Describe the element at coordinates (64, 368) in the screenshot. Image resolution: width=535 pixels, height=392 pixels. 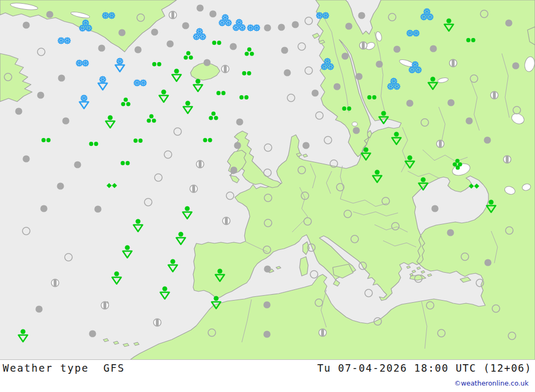
I see `map-title: Weather type GFS` at that location.